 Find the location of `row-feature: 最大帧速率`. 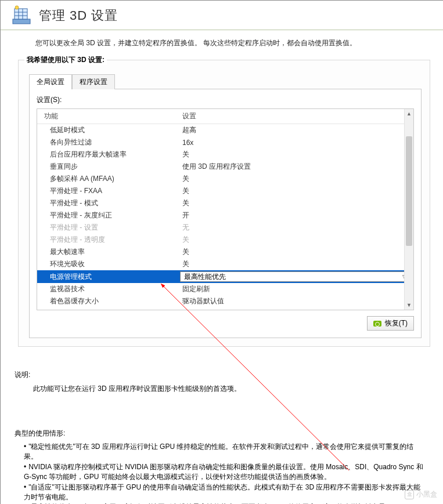

row-feature: 最大帧速率 is located at coordinates (110, 252).